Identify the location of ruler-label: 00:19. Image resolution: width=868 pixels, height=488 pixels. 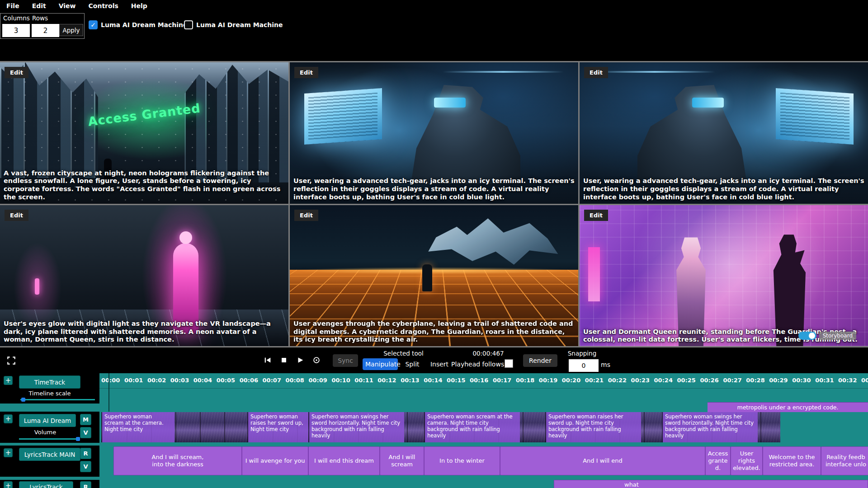
(548, 380).